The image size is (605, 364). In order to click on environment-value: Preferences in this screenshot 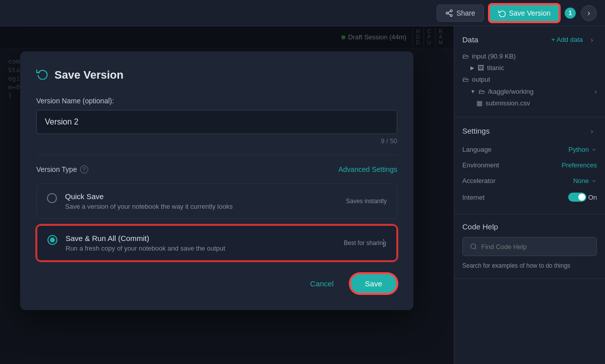, I will do `click(579, 165)`.